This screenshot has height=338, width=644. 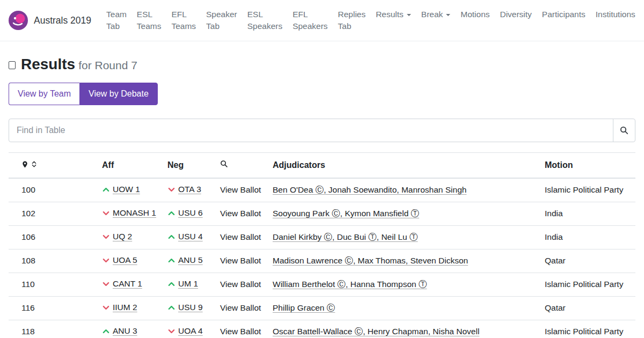 What do you see at coordinates (44, 94) in the screenshot?
I see `view-by-team-button: View by Team` at bounding box center [44, 94].